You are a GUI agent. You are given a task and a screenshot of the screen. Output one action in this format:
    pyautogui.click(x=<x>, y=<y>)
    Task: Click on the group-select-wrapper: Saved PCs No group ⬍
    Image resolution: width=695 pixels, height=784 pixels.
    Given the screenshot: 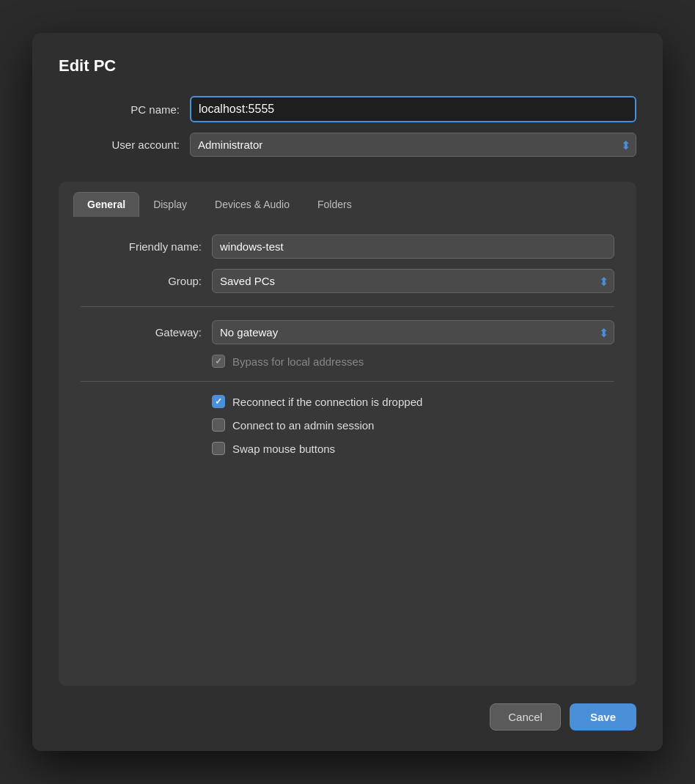 What is the action you would take?
    pyautogui.click(x=413, y=281)
    